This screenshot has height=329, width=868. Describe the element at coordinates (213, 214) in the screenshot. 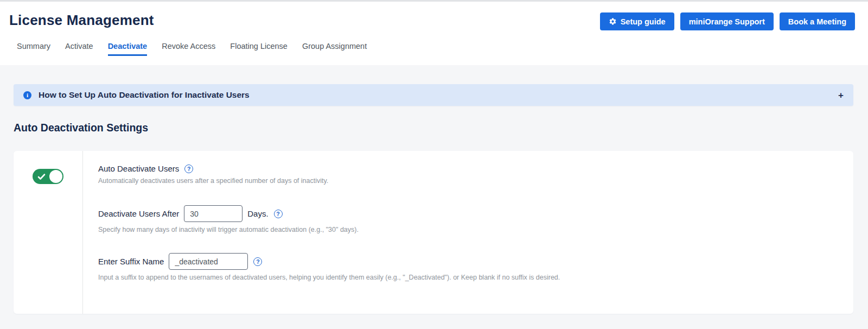

I see `days-input` at that location.